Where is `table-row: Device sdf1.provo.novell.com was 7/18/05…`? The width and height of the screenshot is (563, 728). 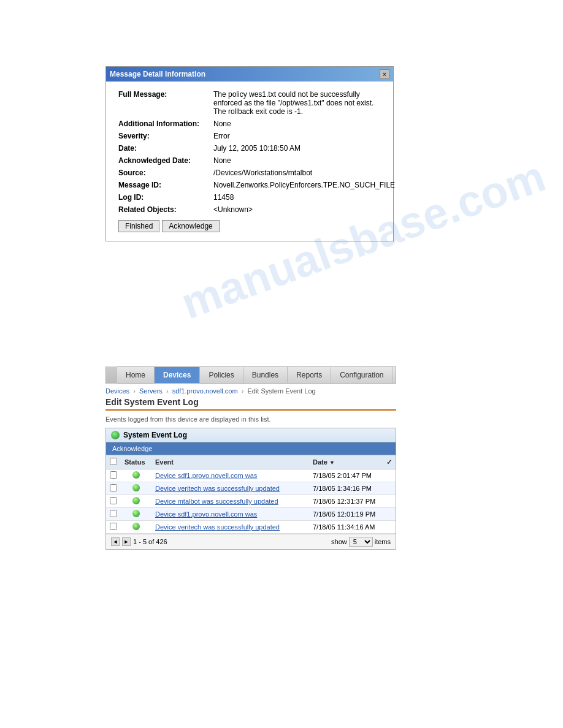
table-row: Device sdf1.provo.novell.com was 7/18/05… is located at coordinates (251, 476).